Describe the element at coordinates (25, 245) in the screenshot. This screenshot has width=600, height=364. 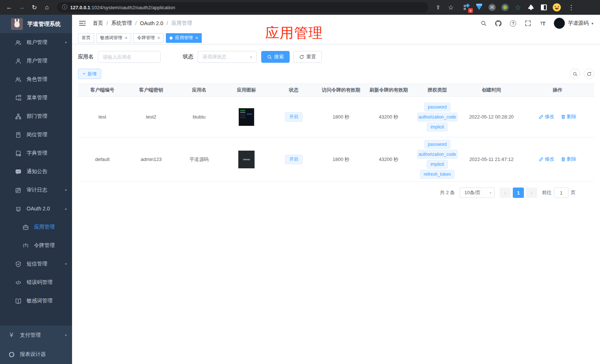
I see `broadcast-icon` at that location.